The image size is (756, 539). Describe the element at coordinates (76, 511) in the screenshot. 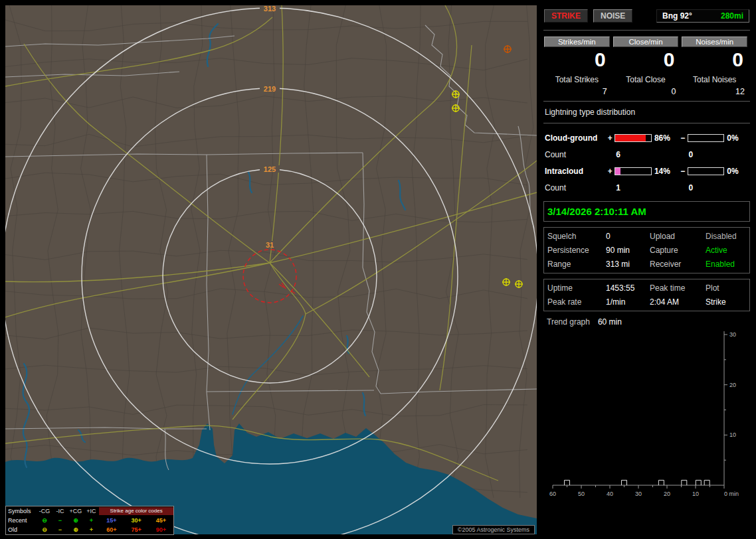

I see `legend-col-pos-cg: +CG` at that location.